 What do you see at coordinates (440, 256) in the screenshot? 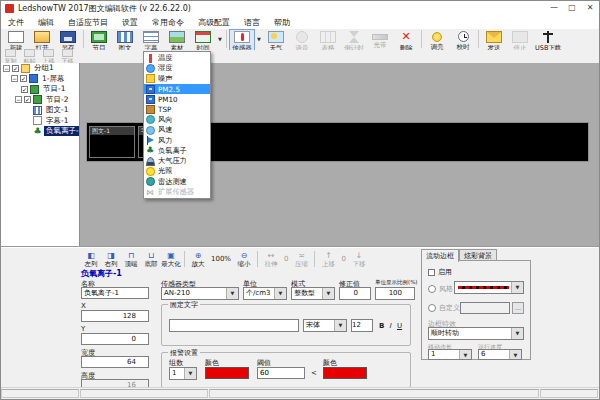
I see `tab-flowing-border: 流动边框` at bounding box center [440, 256].